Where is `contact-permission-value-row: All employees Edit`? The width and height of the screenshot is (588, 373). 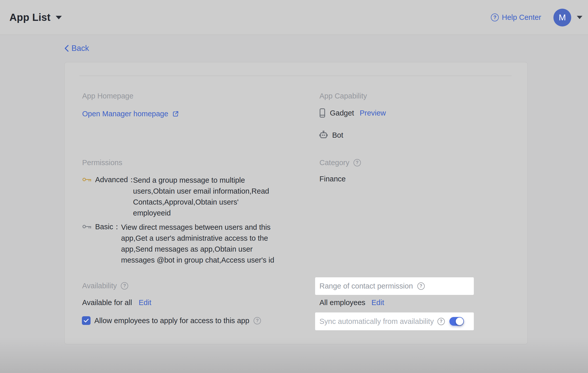 contact-permission-value-row: All employees Edit is located at coordinates (352, 303).